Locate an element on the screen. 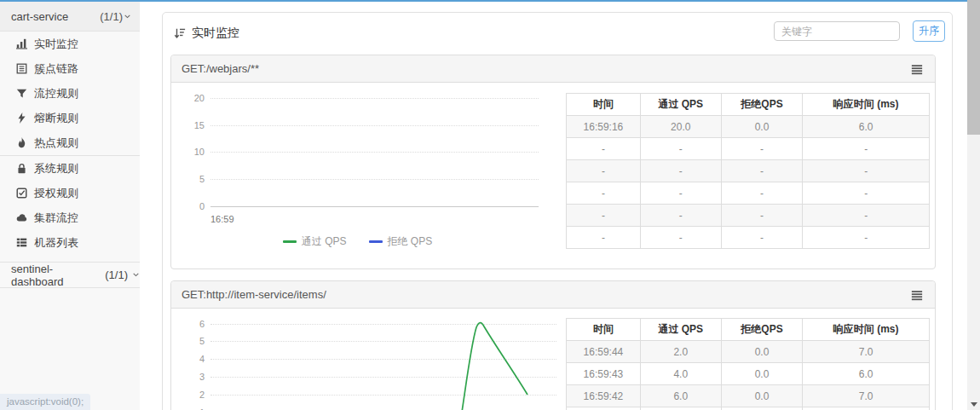  resource-title: GET:/webjars/** is located at coordinates (220, 68).